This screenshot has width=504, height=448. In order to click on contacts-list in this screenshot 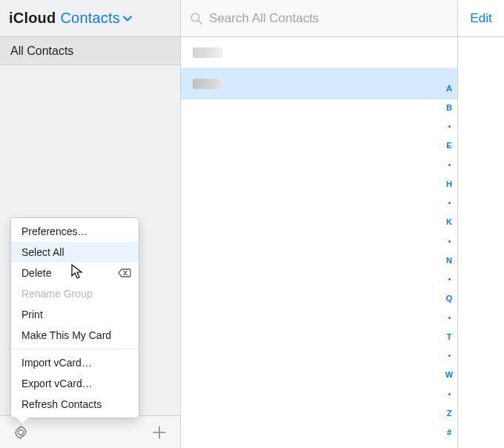, I will do `click(319, 68)`.